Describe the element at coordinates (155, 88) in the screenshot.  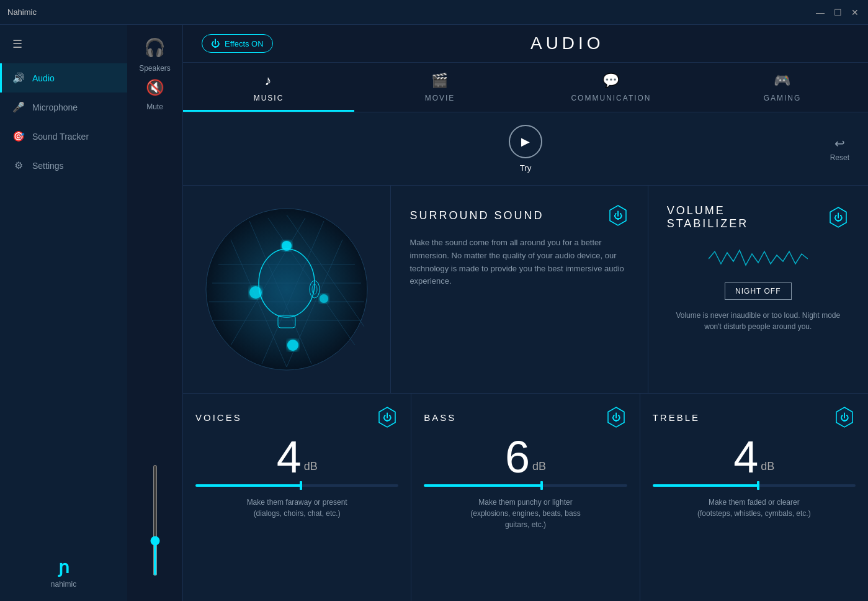
I see `speakers-mute-icon: 🔇` at that location.